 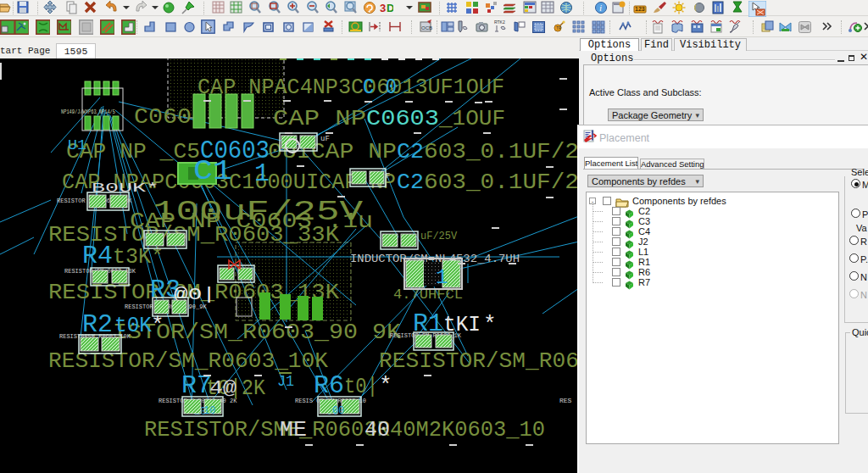 I want to click on svg-text: uF/25V, so click(x=439, y=236).